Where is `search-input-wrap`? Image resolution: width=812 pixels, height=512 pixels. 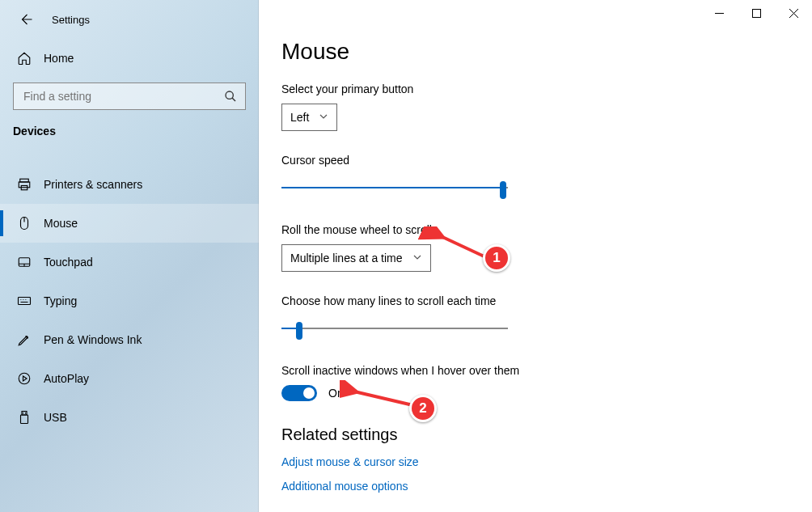 search-input-wrap is located at coordinates (129, 96).